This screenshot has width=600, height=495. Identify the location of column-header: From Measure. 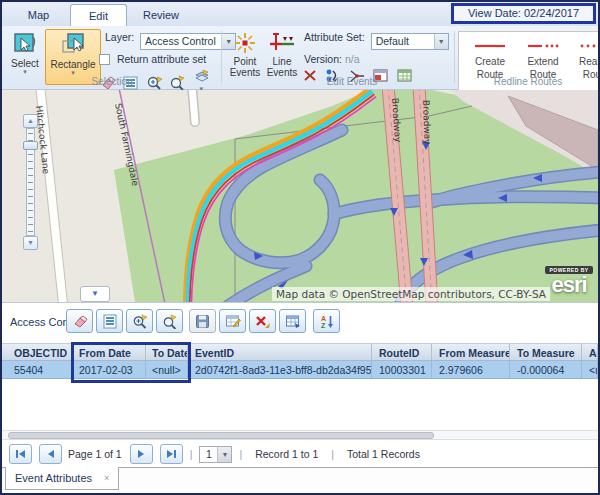
(471, 352).